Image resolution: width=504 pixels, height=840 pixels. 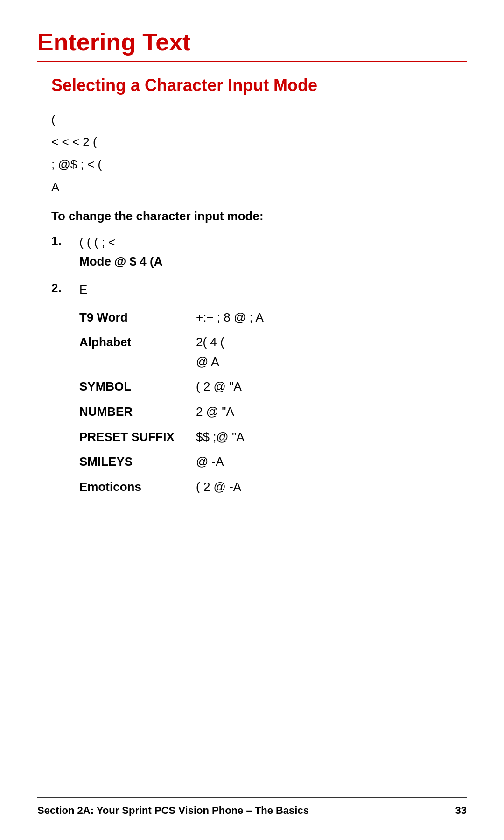 What do you see at coordinates (331, 352) in the screenshot?
I see `mode-desc-alphabet: 2( 4 ( @ A` at bounding box center [331, 352].